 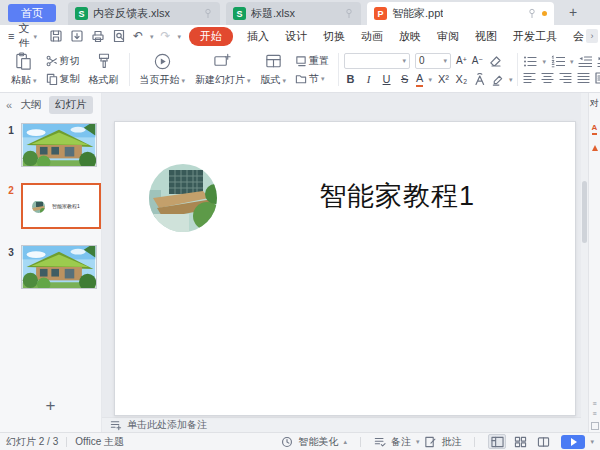 What do you see at coordinates (63, 79) in the screenshot?
I see `copy-button: 复制` at bounding box center [63, 79].